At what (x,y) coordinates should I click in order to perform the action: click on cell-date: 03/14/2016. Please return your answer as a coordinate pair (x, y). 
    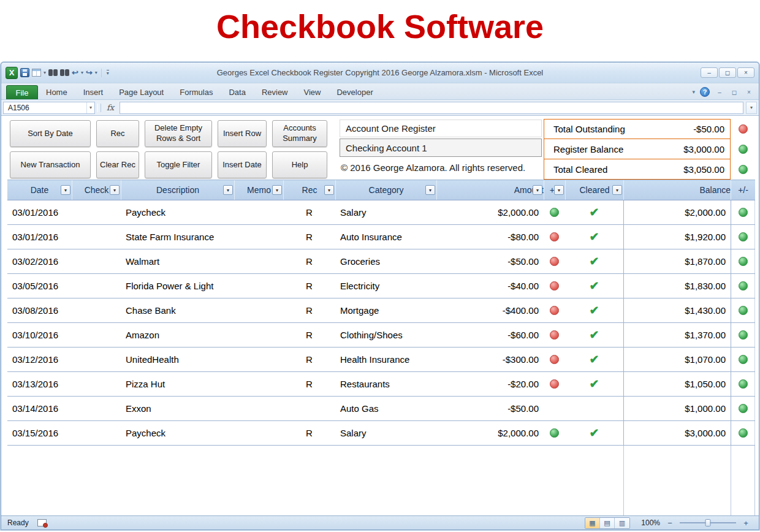
    Looking at the image, I should click on (39, 408).